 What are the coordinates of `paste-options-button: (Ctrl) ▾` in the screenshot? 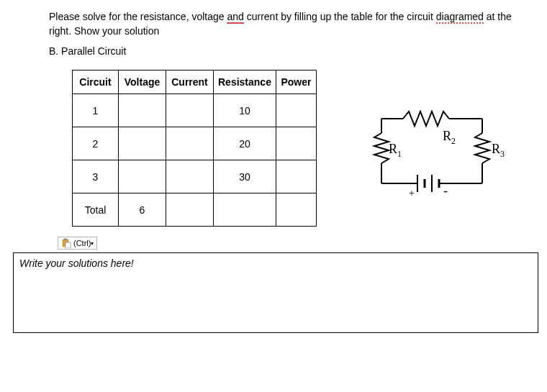 It's located at (78, 243).